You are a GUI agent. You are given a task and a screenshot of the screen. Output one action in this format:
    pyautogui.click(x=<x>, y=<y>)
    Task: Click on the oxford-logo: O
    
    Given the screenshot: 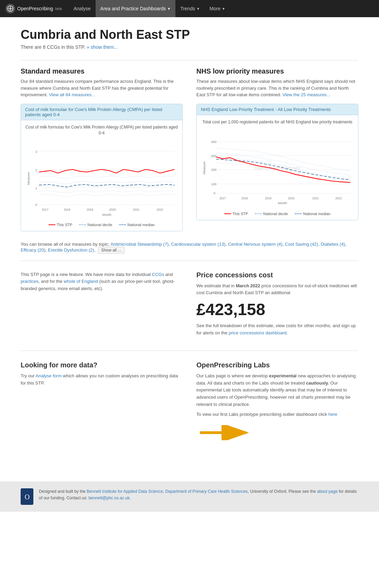 What is the action you would take?
    pyautogui.click(x=27, y=497)
    